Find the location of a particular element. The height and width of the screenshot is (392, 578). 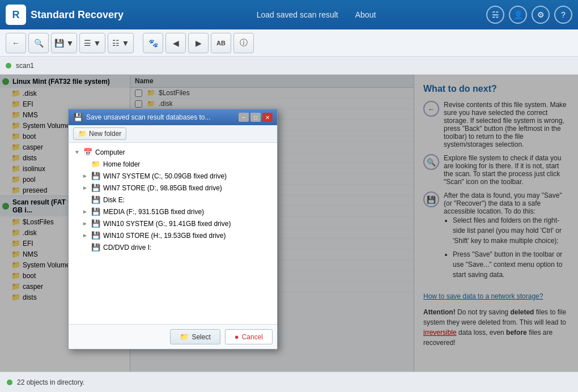

dialog-maximize-button: □ is located at coordinates (256, 117).